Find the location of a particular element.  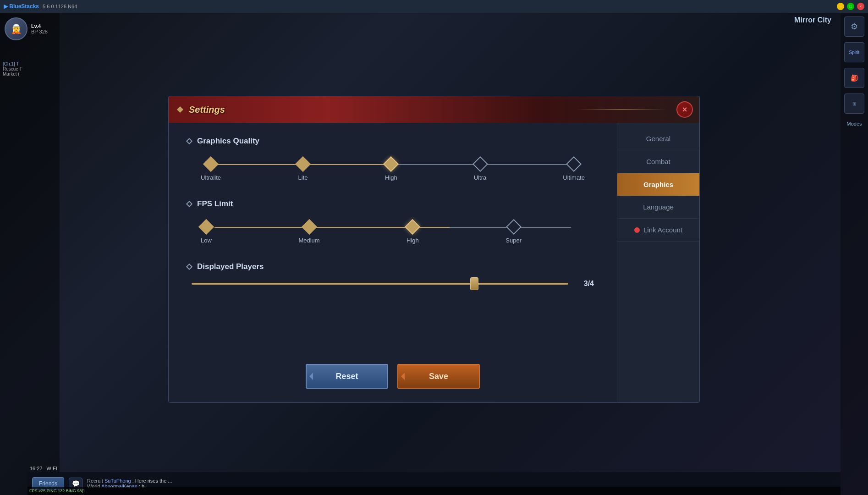

ultra-diamond is located at coordinates (480, 164).